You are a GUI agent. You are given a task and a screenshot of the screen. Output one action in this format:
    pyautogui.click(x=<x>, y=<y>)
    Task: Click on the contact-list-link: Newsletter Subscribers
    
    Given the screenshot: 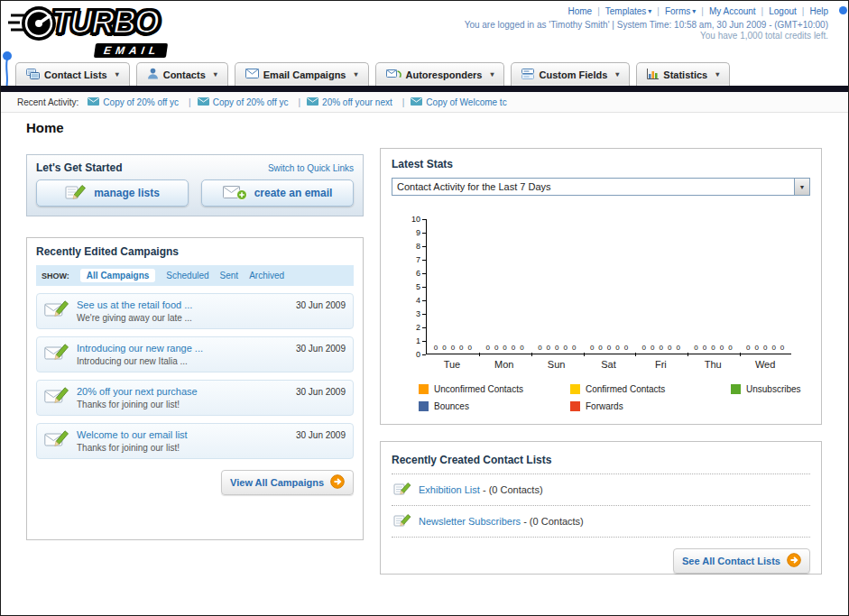 What is the action you would take?
    pyautogui.click(x=469, y=521)
    